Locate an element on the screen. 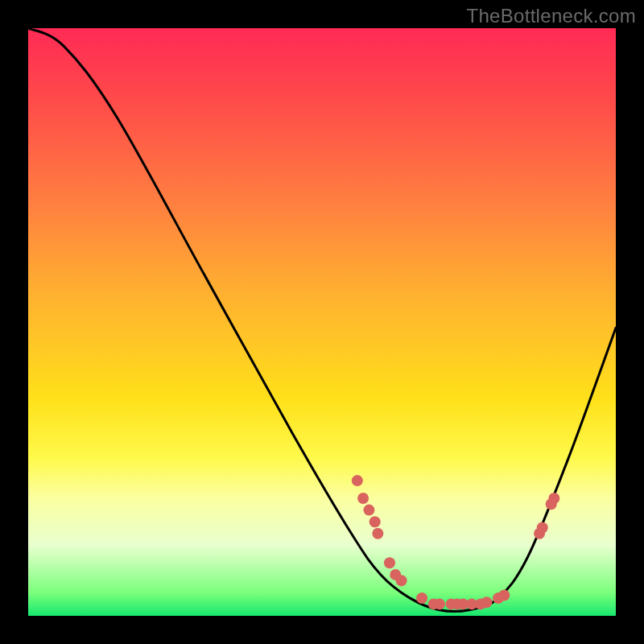  watermark-text: TheBottleneck.com is located at coordinates (551, 16).